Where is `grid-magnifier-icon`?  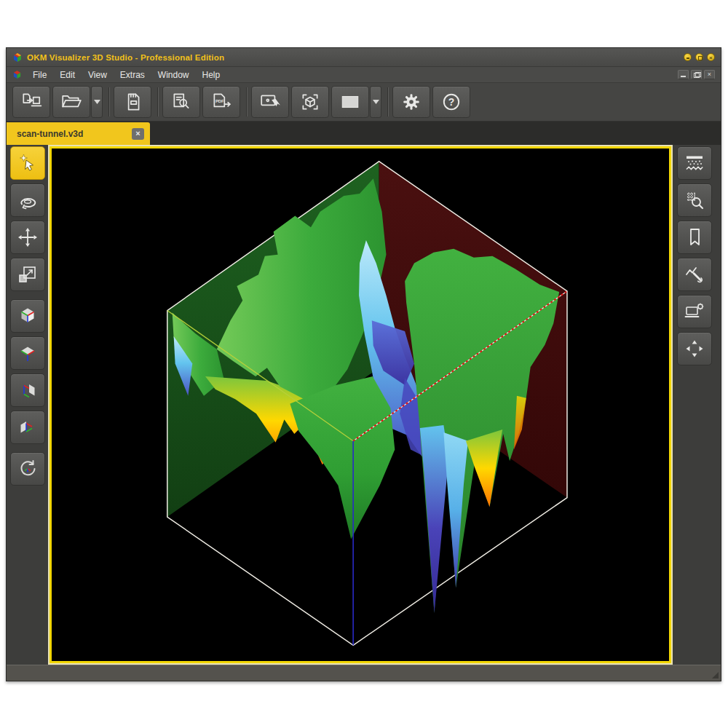 grid-magnifier-icon is located at coordinates (695, 200).